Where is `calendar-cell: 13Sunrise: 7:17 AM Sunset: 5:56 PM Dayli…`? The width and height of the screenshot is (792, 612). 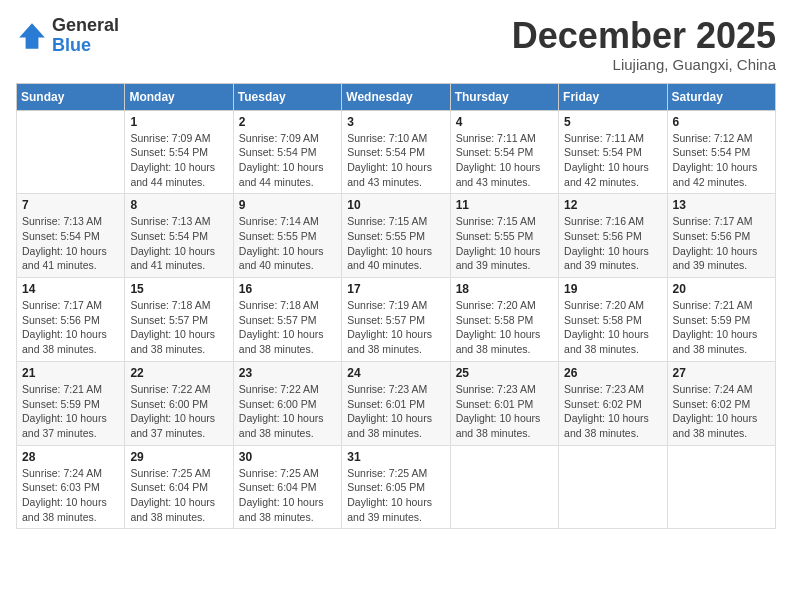 calendar-cell: 13Sunrise: 7:17 AM Sunset: 5:56 PM Dayli… is located at coordinates (721, 236).